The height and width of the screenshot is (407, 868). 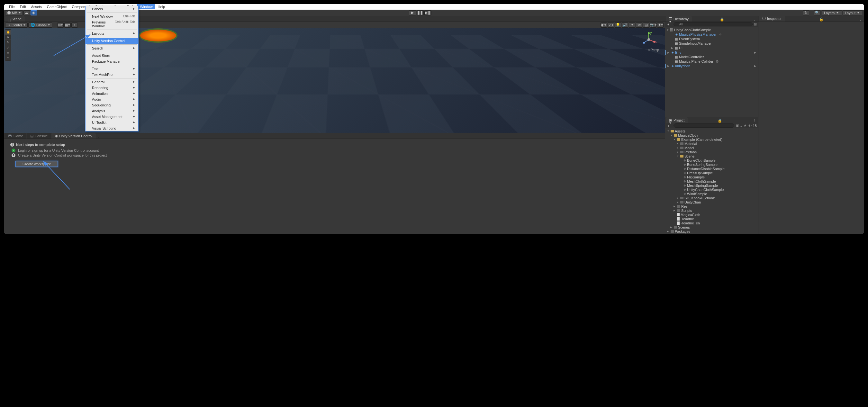 What do you see at coordinates (712, 48) in the screenshot?
I see `hierarchy-item: ▶▦UI` at bounding box center [712, 48].